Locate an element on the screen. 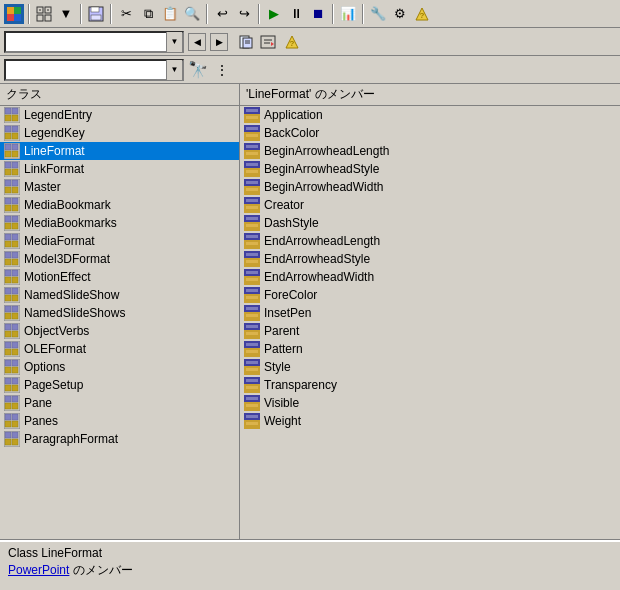 Image resolution: width=620 pixels, height=590 pixels. right-panel-header: 'LineFormat' のメンバー is located at coordinates (430, 95).